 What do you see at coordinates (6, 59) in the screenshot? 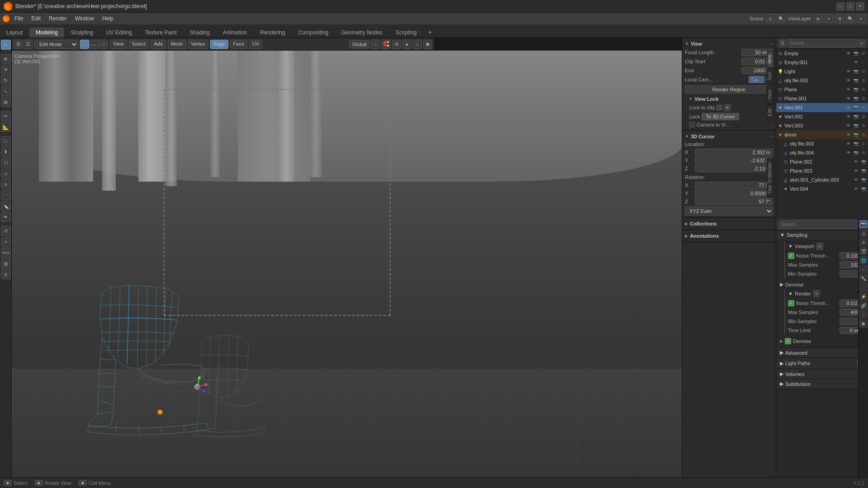
I see `cursor-tool-button: ⊕` at bounding box center [6, 59].